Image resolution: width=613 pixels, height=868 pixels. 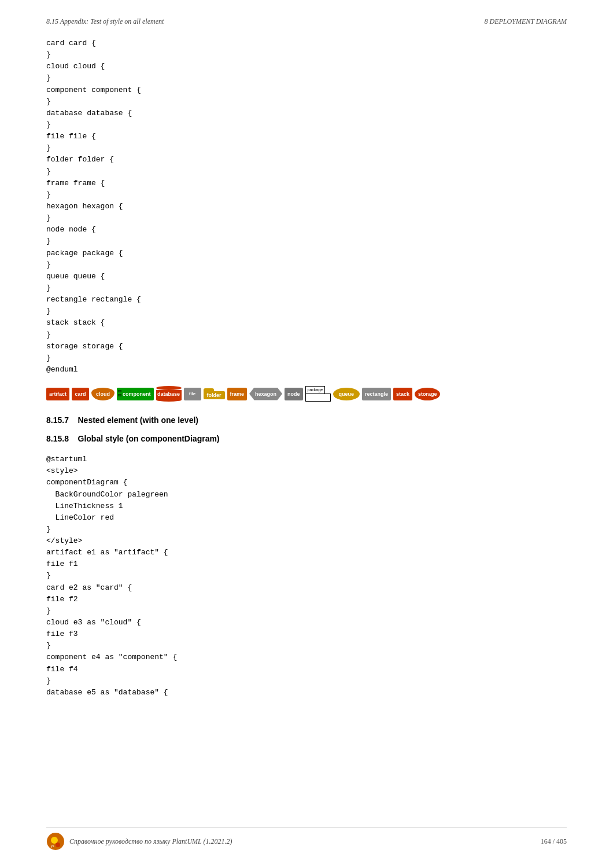 What do you see at coordinates (347, 394) in the screenshot?
I see `diagram-element-queue: queue` at bounding box center [347, 394].